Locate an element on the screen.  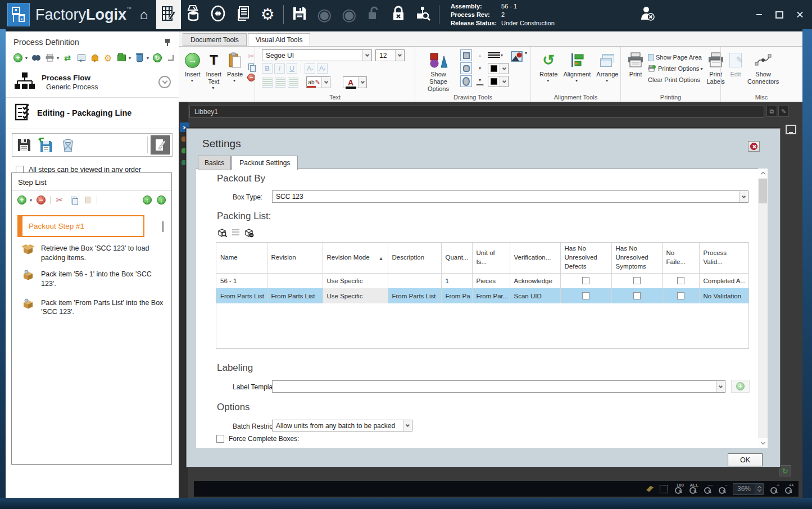
show-connectors-button: Show Connectors is located at coordinates (763, 68).